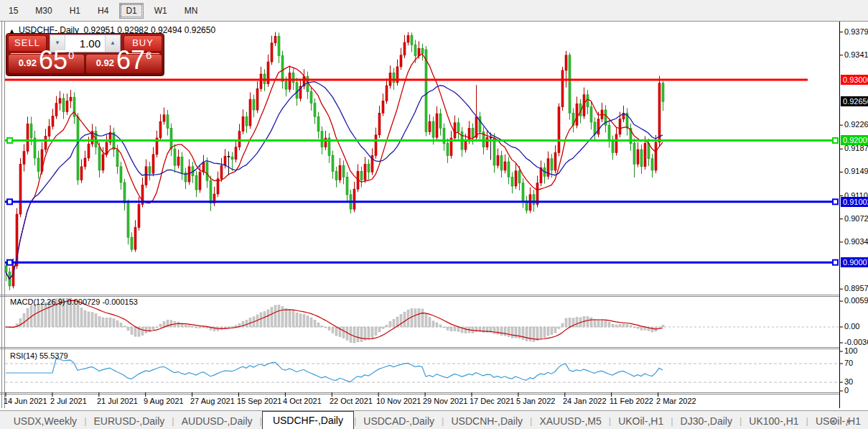  What do you see at coordinates (854, 262) in the screenshot?
I see `price-badge: 0.90007` at bounding box center [854, 262].